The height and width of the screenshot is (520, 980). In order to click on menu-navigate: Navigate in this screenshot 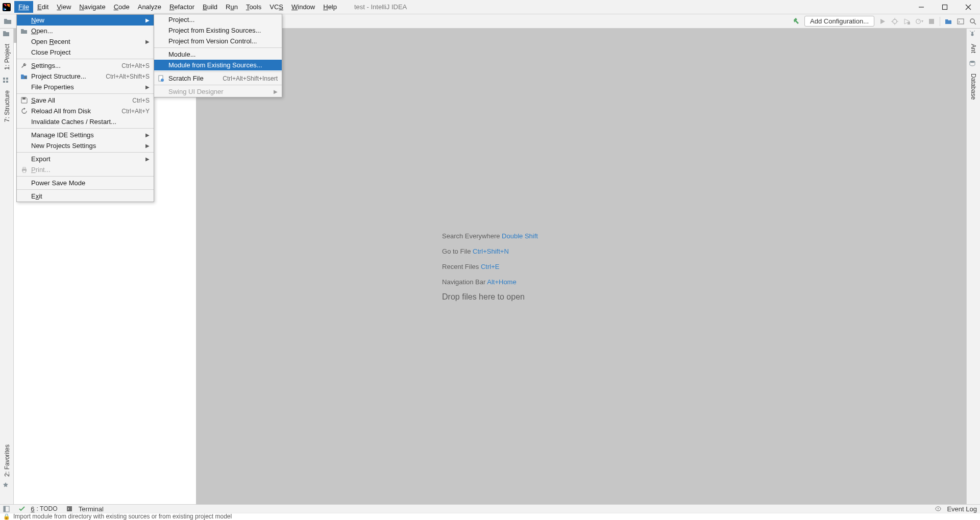, I will do `click(92, 7)`.